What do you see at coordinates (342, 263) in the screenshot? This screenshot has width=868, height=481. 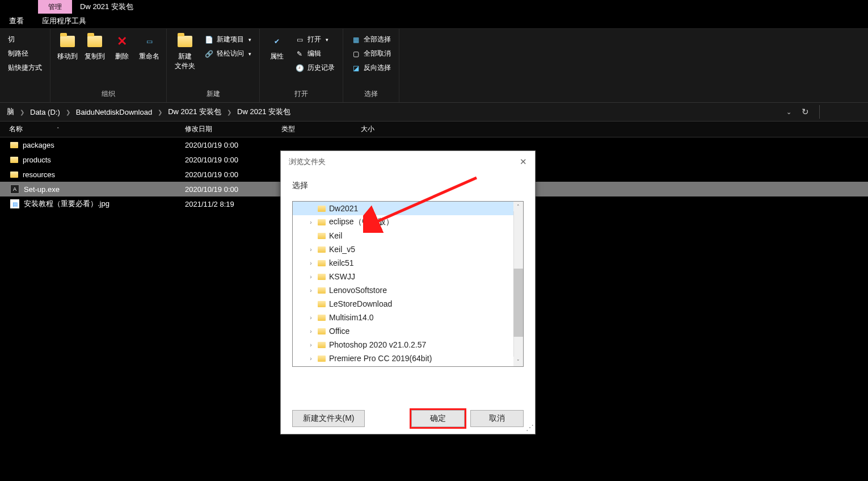 I see `tree-item-label: keilc51` at bounding box center [342, 263].